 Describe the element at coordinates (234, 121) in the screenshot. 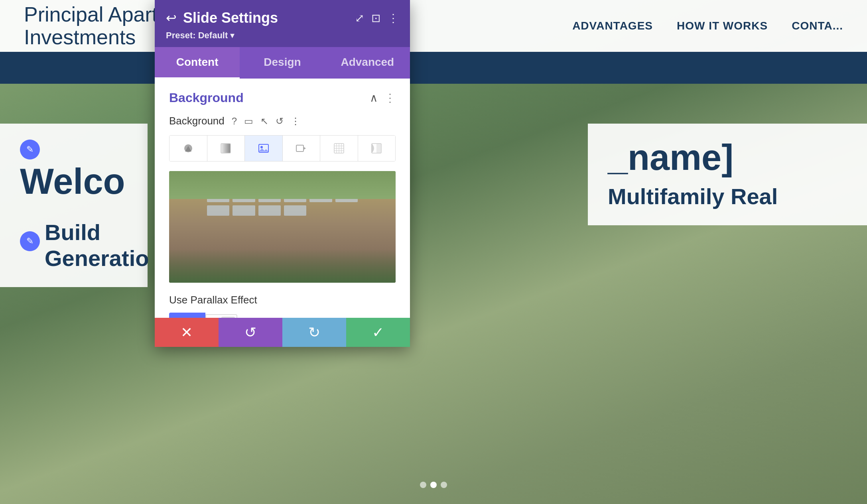

I see `help-icon: ?` at that location.